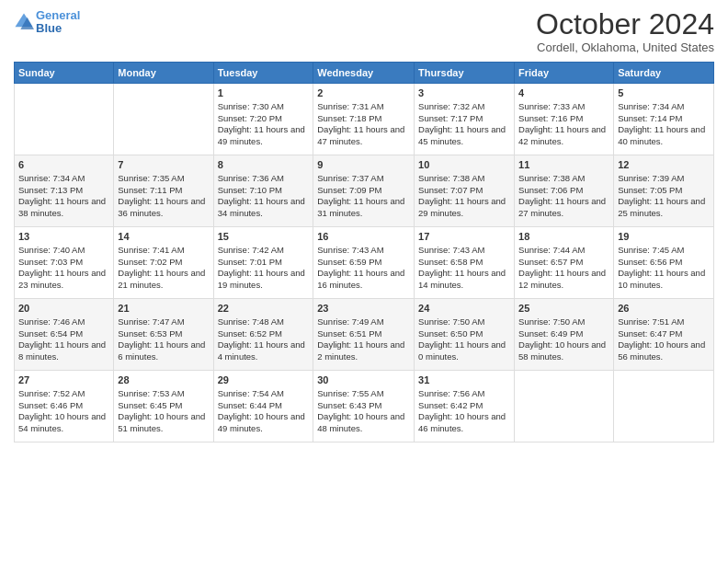  Describe the element at coordinates (63, 207) in the screenshot. I see `daylight-text: Daylight: 11 hours and 38 minutes.` at that location.